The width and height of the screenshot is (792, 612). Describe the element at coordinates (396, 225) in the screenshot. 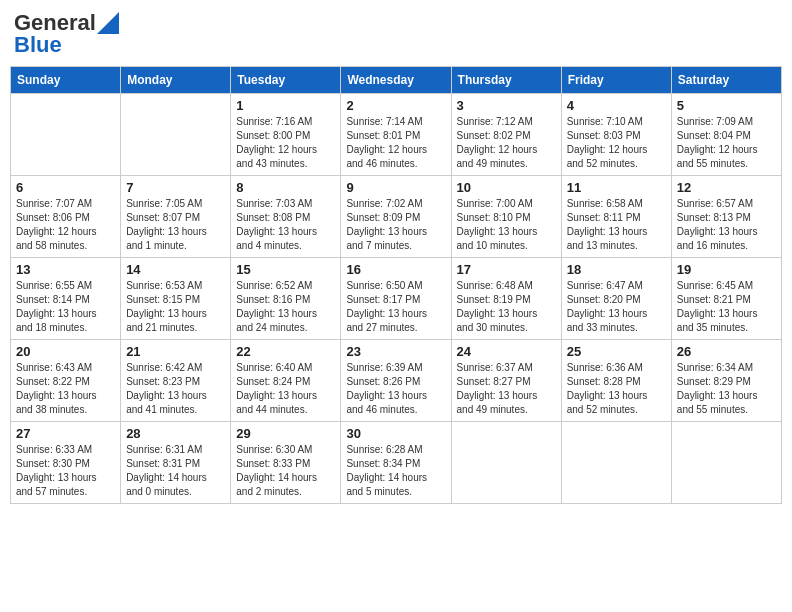

I see `day-info: Sunrise: 7:02 AMSunset: 8:09 PMDaylight:…` at that location.